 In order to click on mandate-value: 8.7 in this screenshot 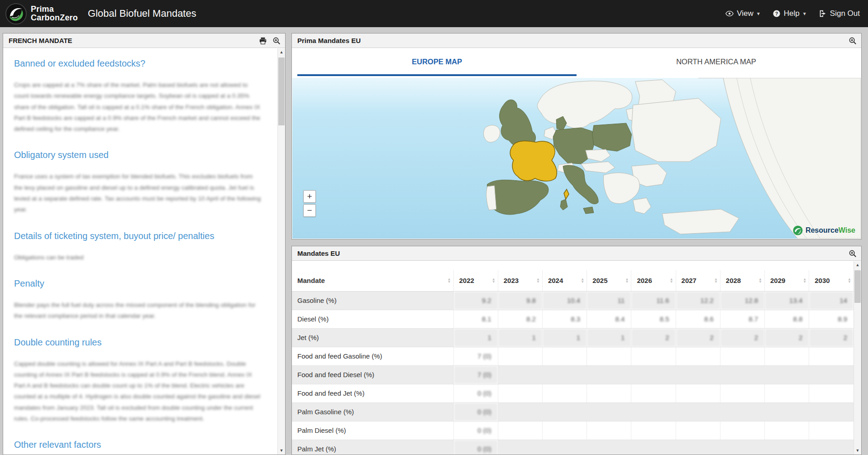, I will do `click(742, 319)`.